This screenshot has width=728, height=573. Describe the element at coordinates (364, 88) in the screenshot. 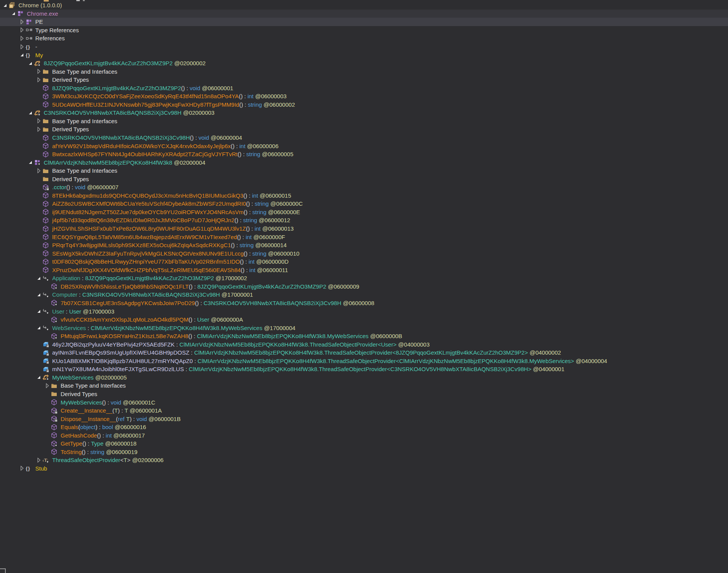

I see `tree-item-constructor: 8JZQ9PqqoGextKLmjgtBv4kKAcZurZ2hO3MZ9P2(…` at that location.